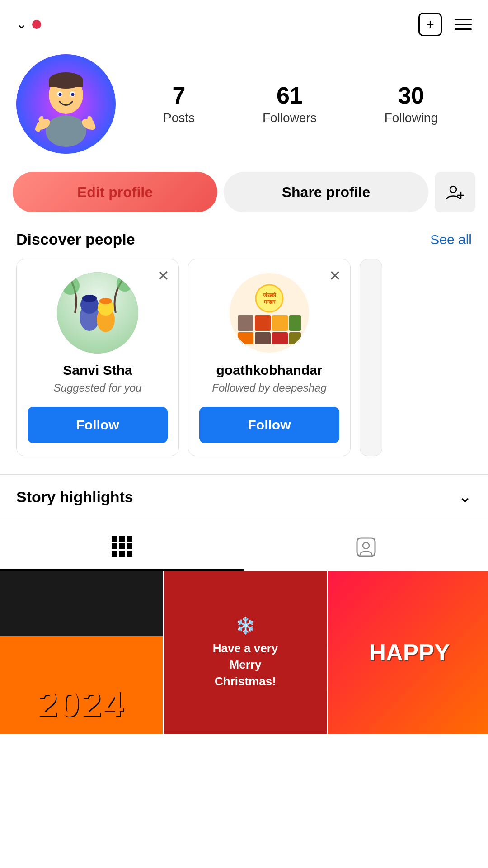  What do you see at coordinates (244, 497) in the screenshot?
I see `story-highlights-section: Story highlights ⌄` at bounding box center [244, 497].